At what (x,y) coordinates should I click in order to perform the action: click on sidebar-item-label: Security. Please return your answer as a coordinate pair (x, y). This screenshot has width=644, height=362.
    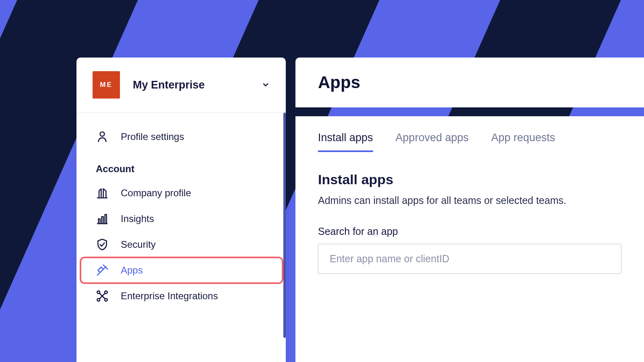
    Looking at the image, I should click on (138, 245).